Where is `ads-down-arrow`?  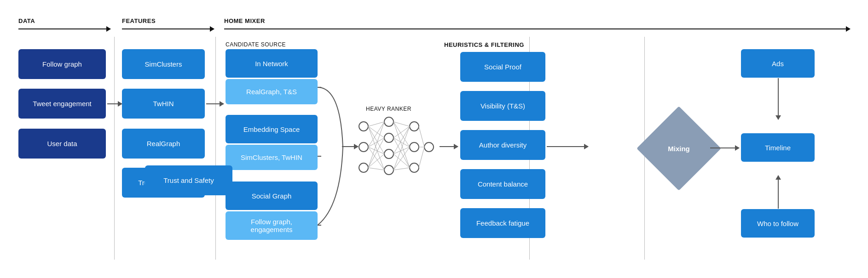 ads-down-arrow is located at coordinates (778, 99).